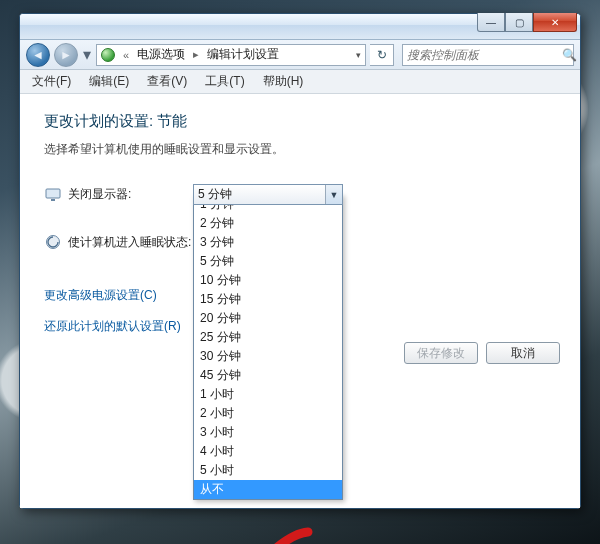  I want to click on dropdown-option: 25 分钟, so click(268, 338).